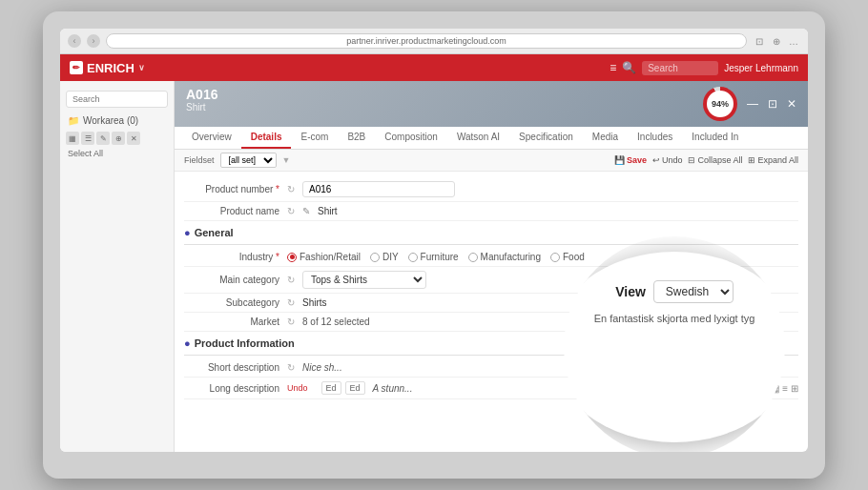 The height and width of the screenshot is (490, 868). What do you see at coordinates (413, 257) in the screenshot?
I see `radio-dot-furniture` at bounding box center [413, 257].